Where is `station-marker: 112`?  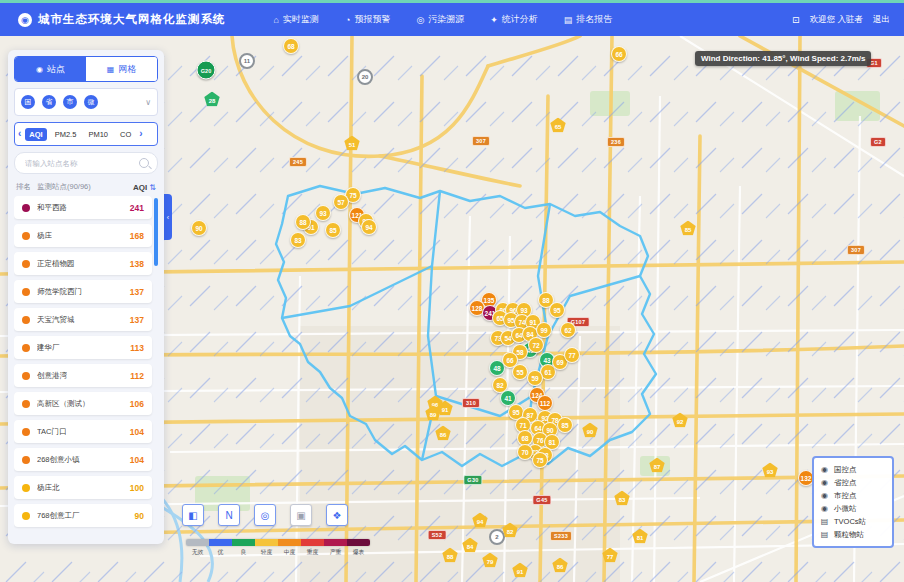
station-marker: 112 is located at coordinates (545, 403).